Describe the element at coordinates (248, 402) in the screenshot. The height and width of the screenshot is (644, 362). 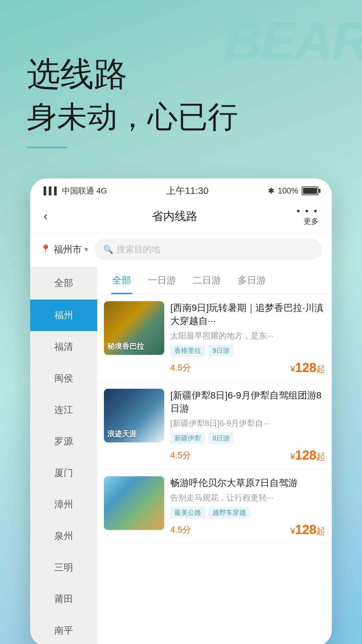
I see `tour-title-2: [新疆伊犁8日]6-9月伊犁自驾组团游8日游` at that location.